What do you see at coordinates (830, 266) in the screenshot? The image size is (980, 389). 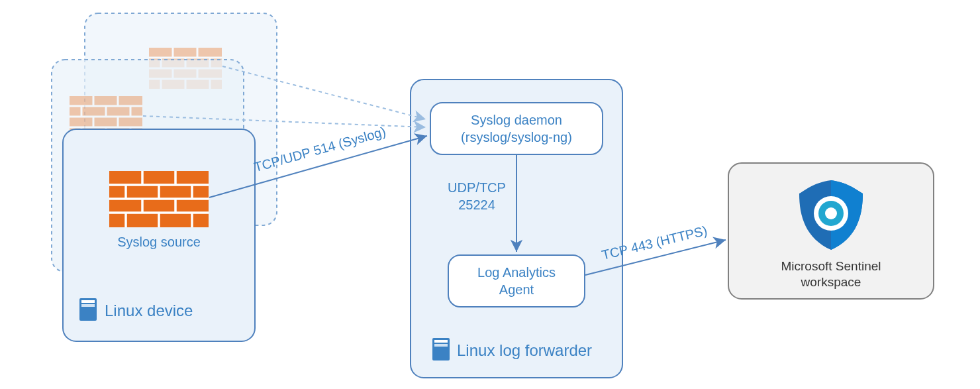 I see `sentinel-line1: Microsoft Sentinel` at bounding box center [830, 266].